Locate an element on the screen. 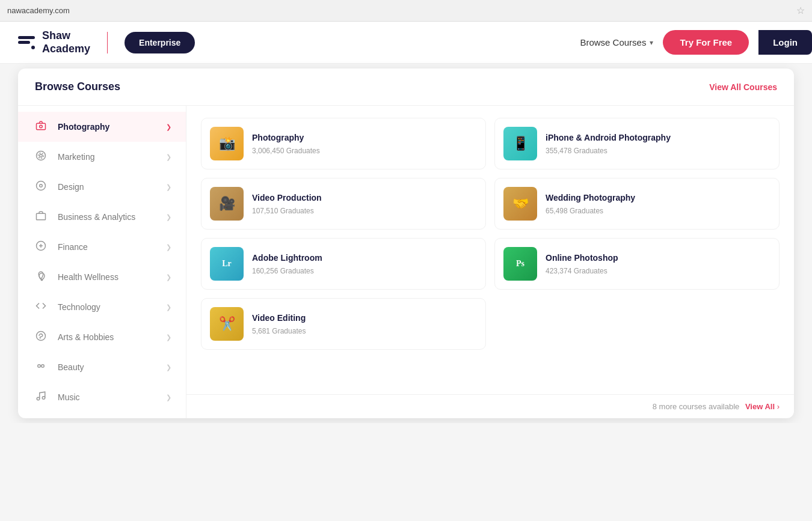 The image size is (812, 521). category-label-beauty: Beauty is located at coordinates (112, 367).